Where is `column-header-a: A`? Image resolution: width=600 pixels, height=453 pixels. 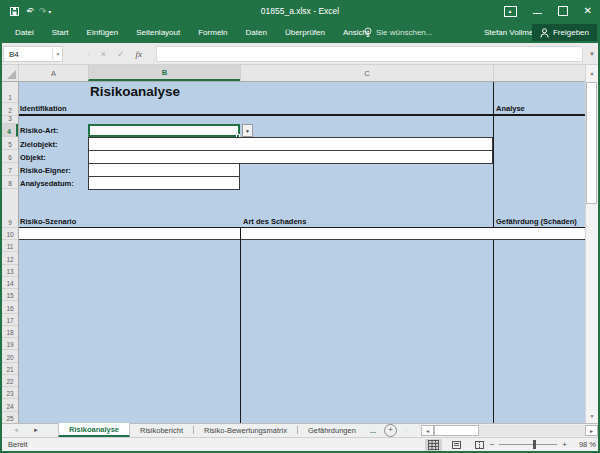
column-header-a: A is located at coordinates (54, 73).